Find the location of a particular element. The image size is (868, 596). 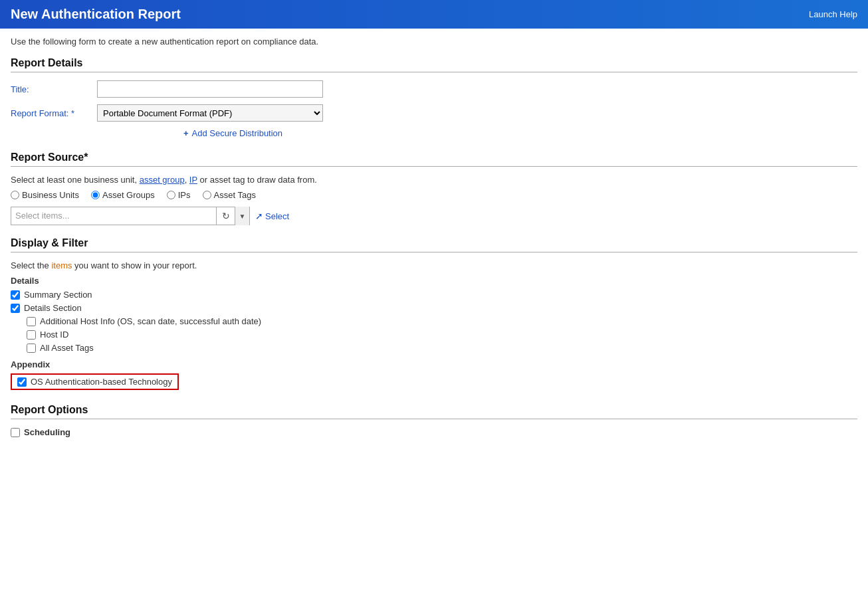

report-options-divider is located at coordinates (434, 419).